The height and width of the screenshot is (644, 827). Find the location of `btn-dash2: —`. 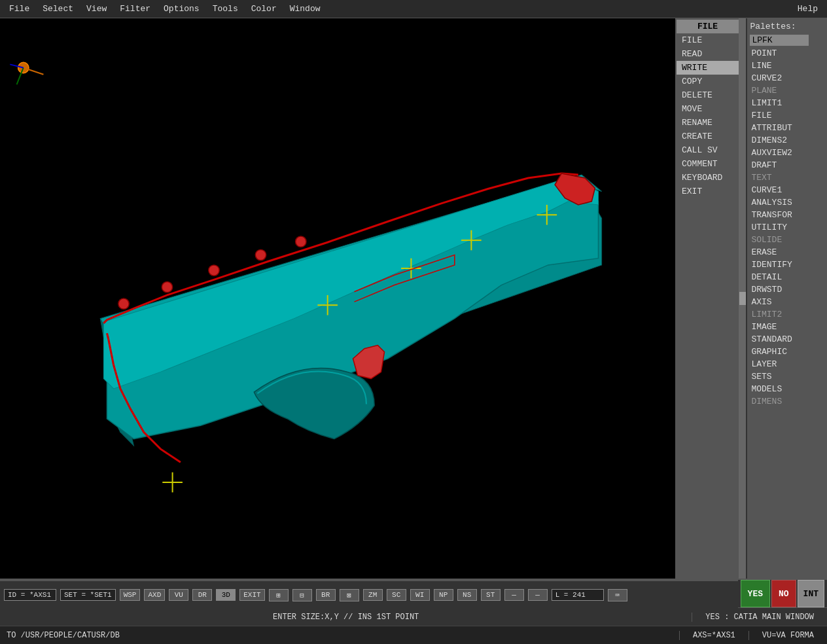

btn-dash2: — is located at coordinates (538, 595).